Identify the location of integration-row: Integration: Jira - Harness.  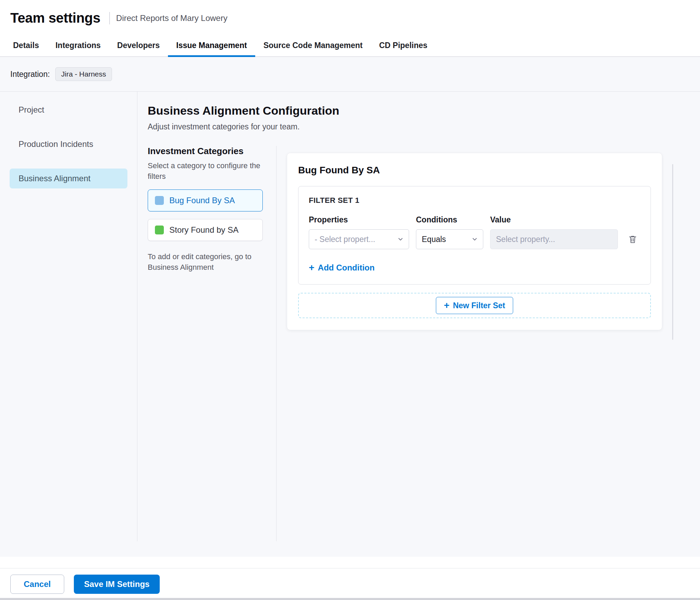
(350, 74).